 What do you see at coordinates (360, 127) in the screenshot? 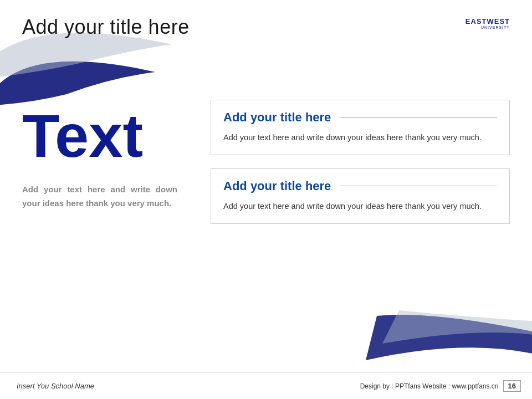
I see `card-1: Add your title here Add your text here a…` at bounding box center [360, 127].